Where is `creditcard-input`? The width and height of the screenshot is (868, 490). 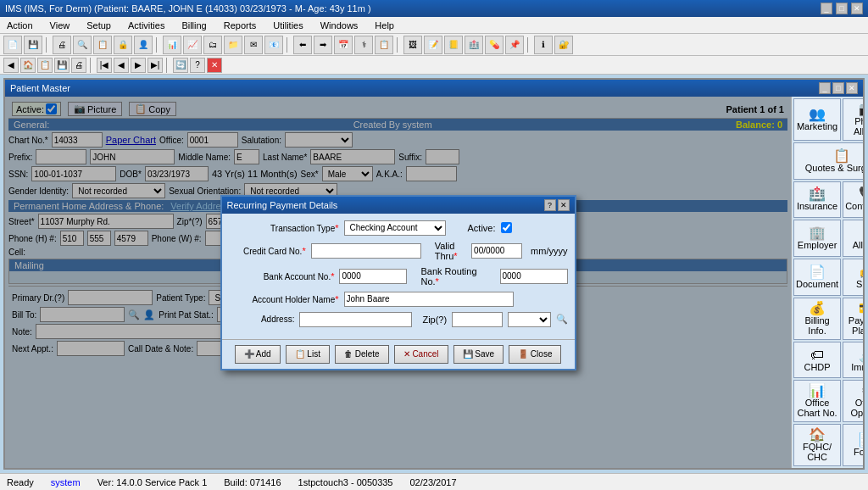
creditcard-input is located at coordinates (366, 251).